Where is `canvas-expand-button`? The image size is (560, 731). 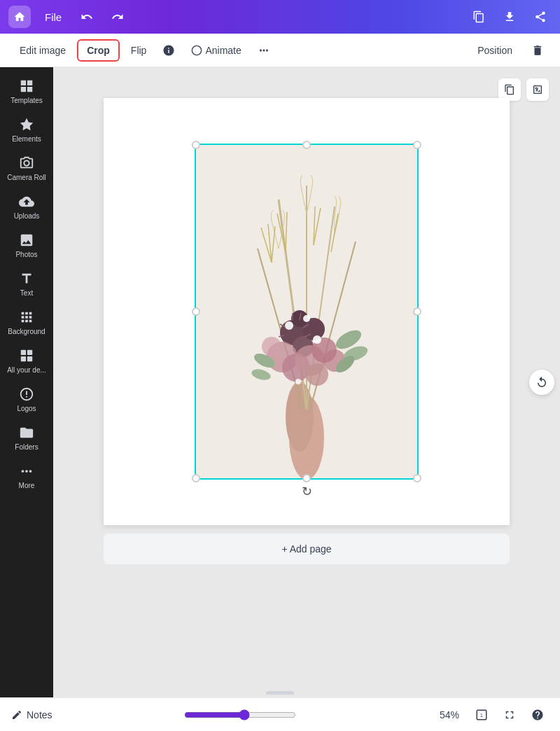 canvas-expand-button is located at coordinates (538, 90).